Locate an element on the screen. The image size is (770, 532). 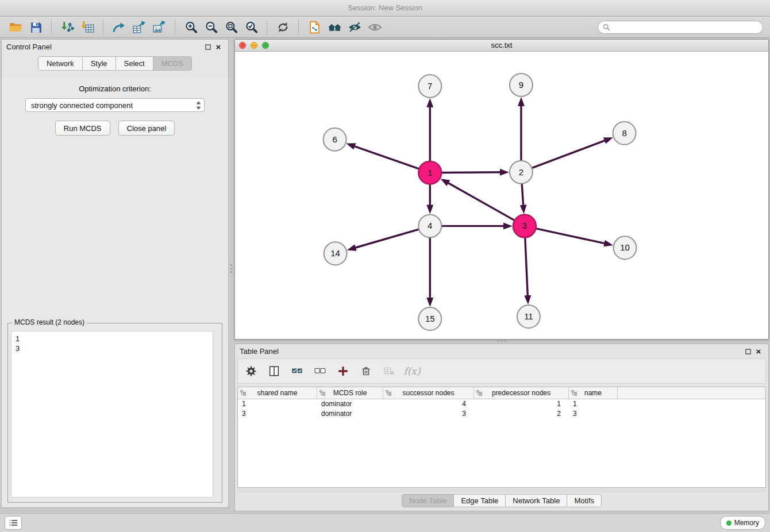
refresh-icon is located at coordinates (283, 28).